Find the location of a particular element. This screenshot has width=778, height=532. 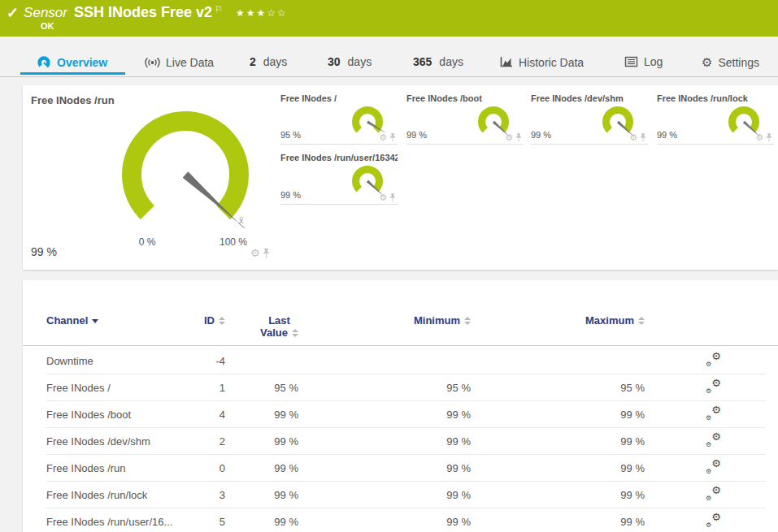

tab-log-label: Log is located at coordinates (654, 62).